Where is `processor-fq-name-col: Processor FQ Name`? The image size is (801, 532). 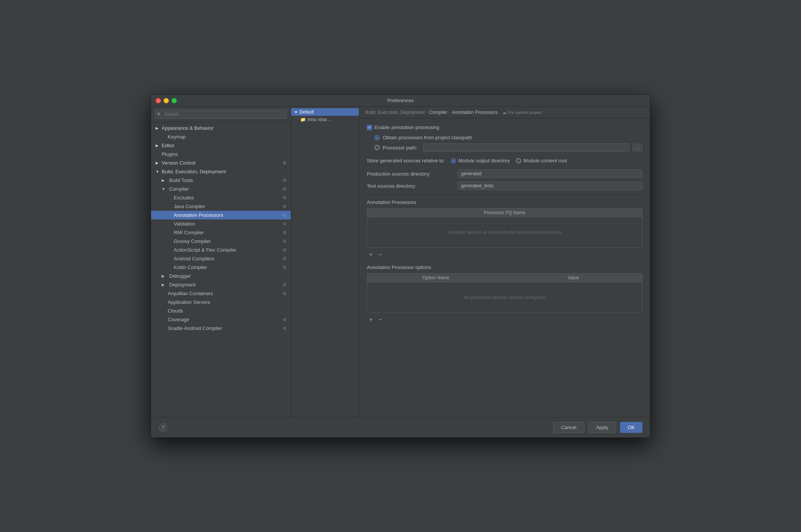
processor-fq-name-col: Processor FQ Name is located at coordinates (505, 213).